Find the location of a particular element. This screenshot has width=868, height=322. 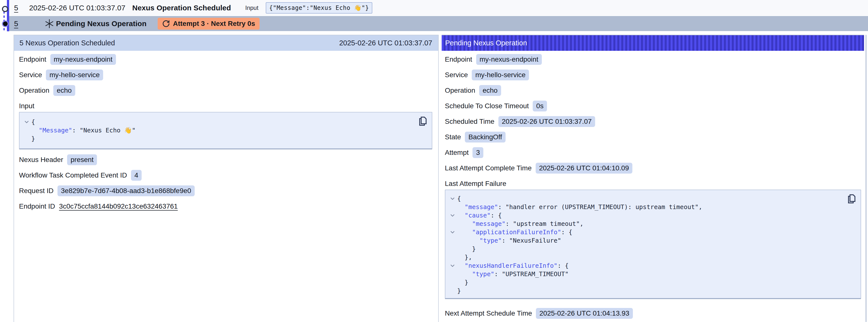

pending-panel-header: Pending Nexus Operation is located at coordinates (653, 43).